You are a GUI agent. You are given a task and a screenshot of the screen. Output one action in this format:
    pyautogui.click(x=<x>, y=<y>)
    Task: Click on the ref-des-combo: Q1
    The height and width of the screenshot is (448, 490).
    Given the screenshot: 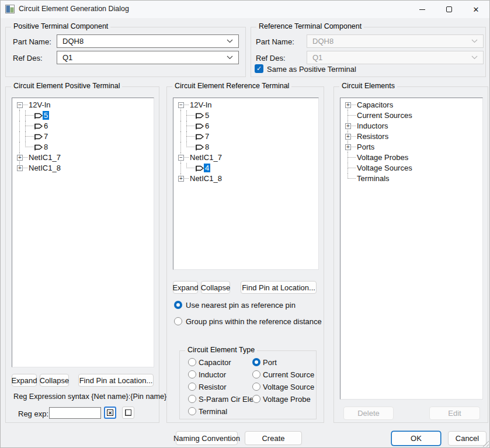 What is the action you would take?
    pyautogui.click(x=148, y=57)
    